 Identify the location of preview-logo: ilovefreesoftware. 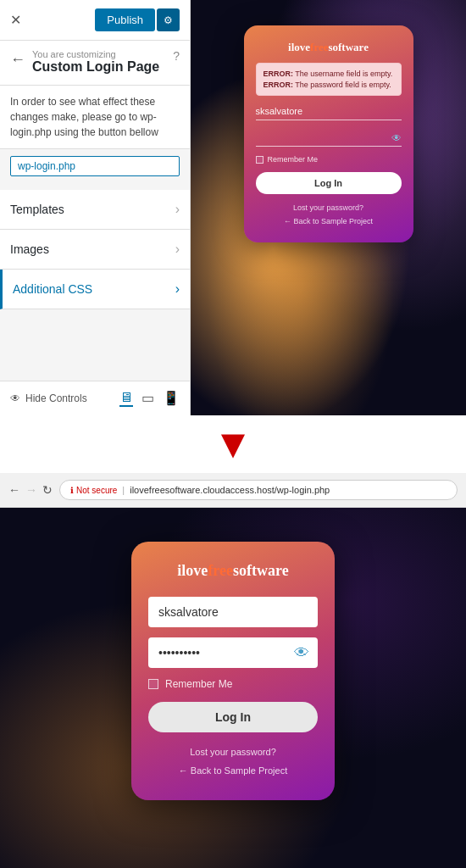
(329, 47).